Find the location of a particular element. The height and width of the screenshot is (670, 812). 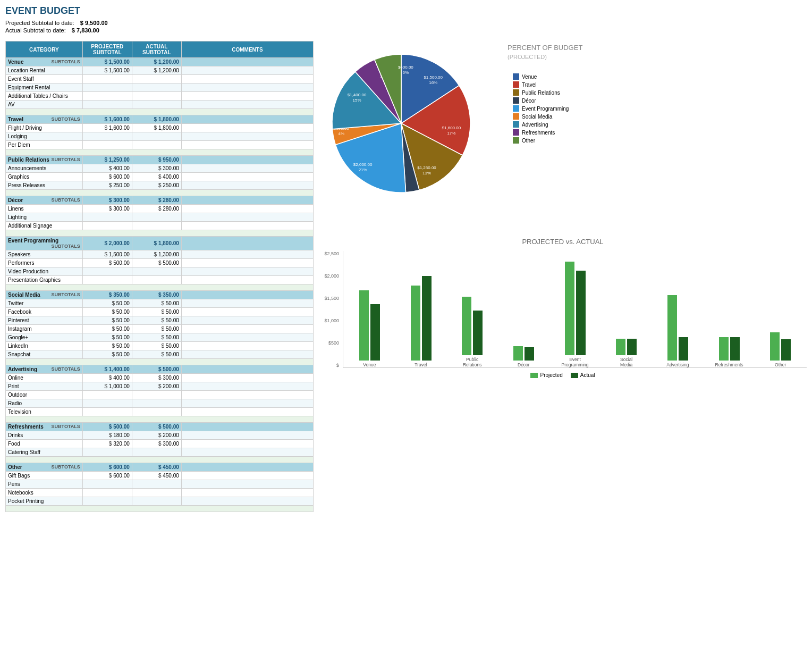

header-projected: PROJECTEDSUBTOTAL is located at coordinates (107, 50).